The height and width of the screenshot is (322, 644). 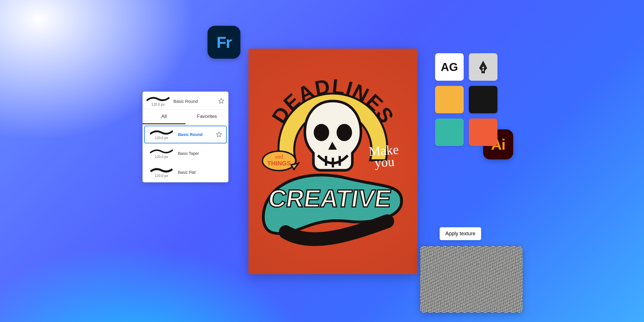 What do you see at coordinates (483, 100) in the screenshot?
I see `color-swatch-black` at bounding box center [483, 100].